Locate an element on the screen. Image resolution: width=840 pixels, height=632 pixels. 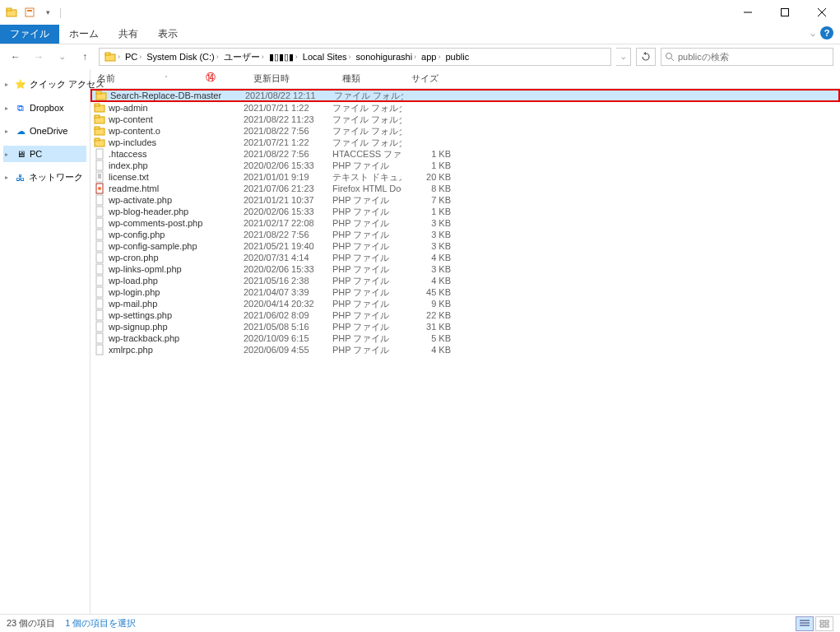
file-row: wp-content2021/08/22 11:23ファイル フォルダー is located at coordinates (466, 119).